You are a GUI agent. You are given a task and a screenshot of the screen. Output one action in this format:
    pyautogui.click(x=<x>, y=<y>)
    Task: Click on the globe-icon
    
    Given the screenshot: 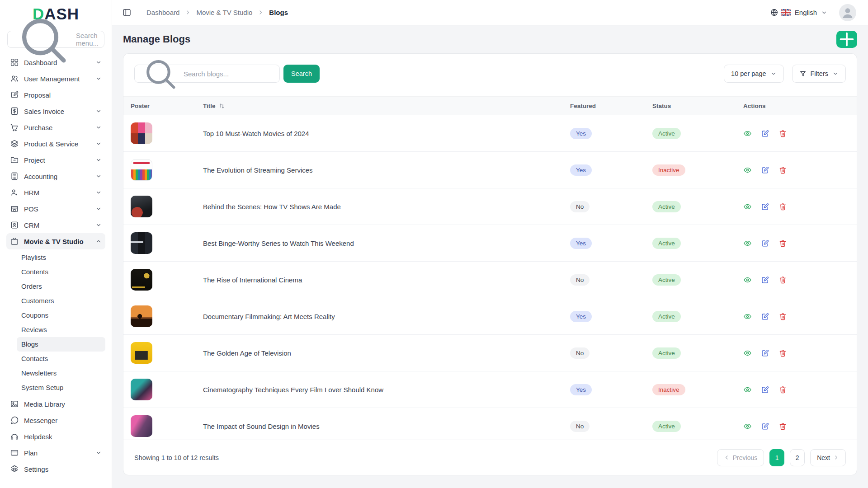 What is the action you would take?
    pyautogui.click(x=774, y=13)
    